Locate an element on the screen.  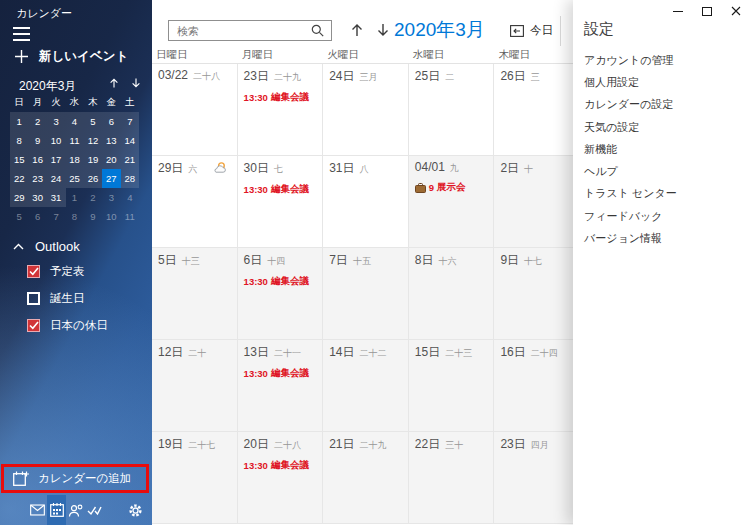
day-cell: 7日十五 is located at coordinates (366, 294).